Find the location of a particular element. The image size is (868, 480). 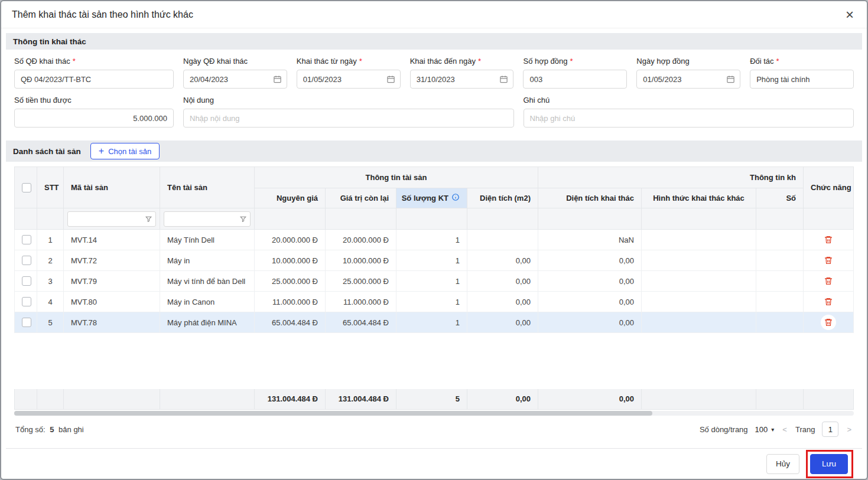

header-nguyen-gia: Nguyên giá is located at coordinates (290, 198).